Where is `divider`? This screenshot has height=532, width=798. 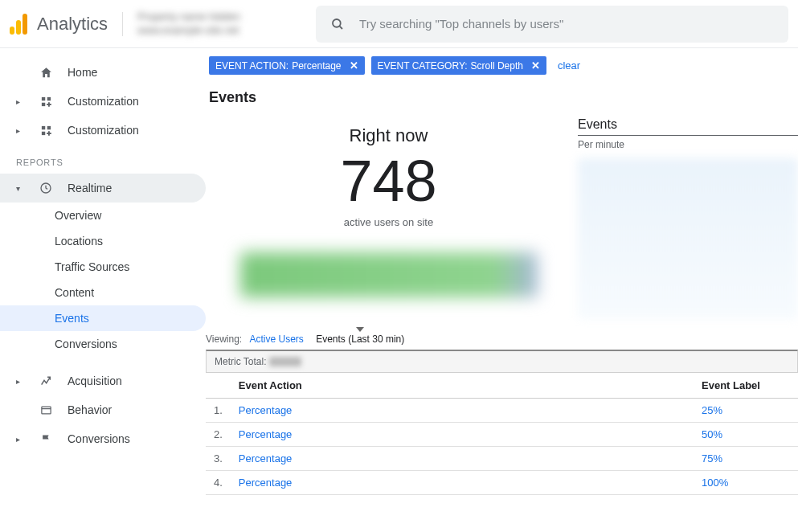
divider is located at coordinates (122, 24).